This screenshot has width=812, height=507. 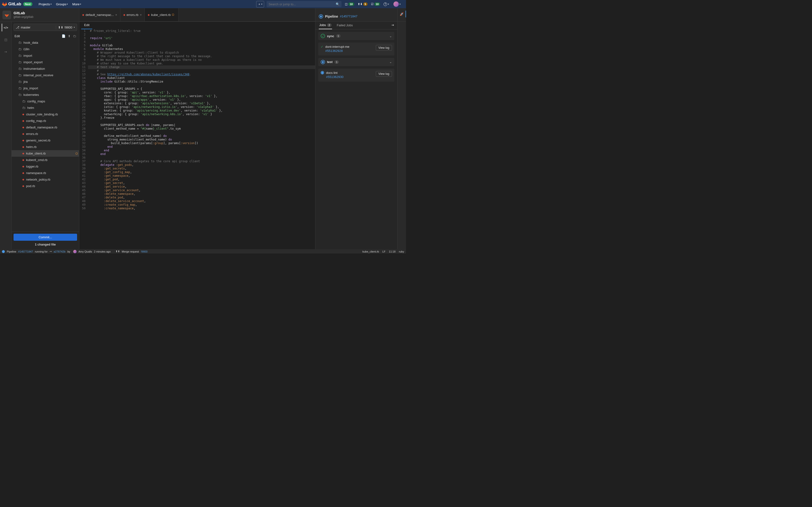 I want to click on tanuki-icon, so click(x=5, y=4).